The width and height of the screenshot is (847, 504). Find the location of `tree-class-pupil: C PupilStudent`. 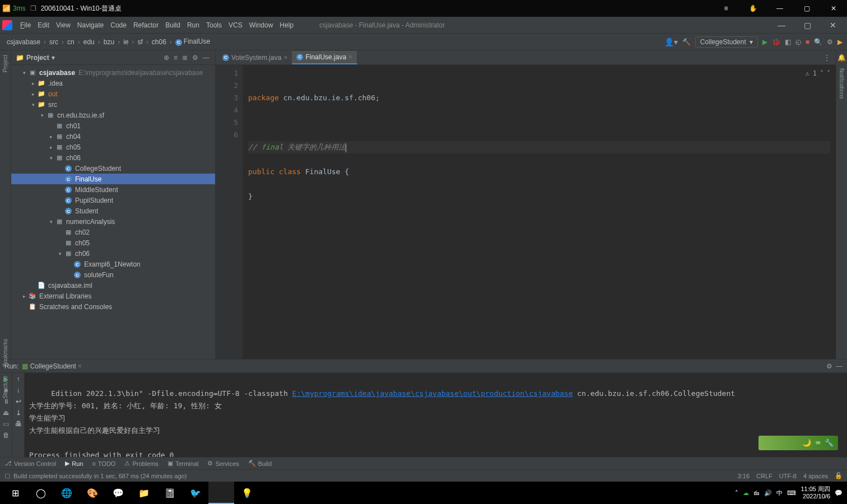

tree-class-pupil: C PupilStudent is located at coordinates (113, 200).